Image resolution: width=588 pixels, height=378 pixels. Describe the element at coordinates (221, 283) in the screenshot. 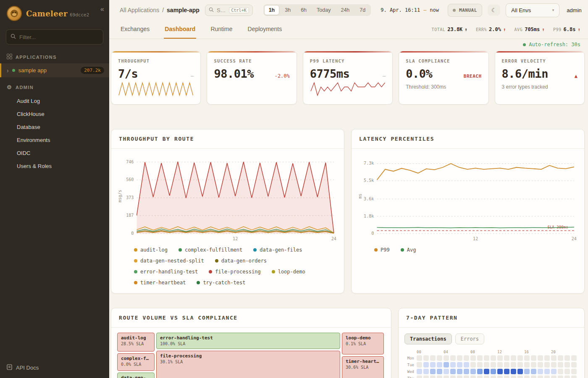

I see `legend-item: try-catch-test` at that location.